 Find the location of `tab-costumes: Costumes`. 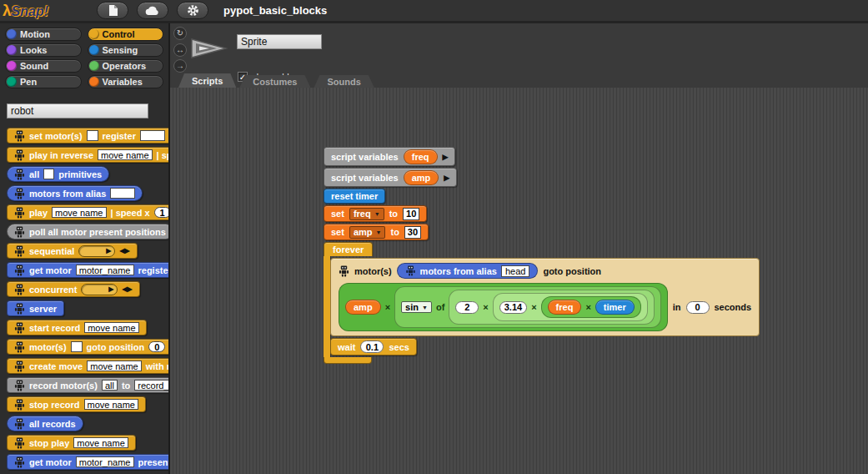

tab-costumes: Costumes is located at coordinates (275, 82).